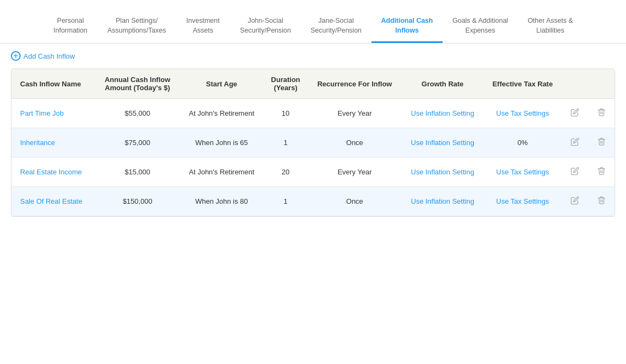  Describe the element at coordinates (286, 172) in the screenshot. I see `cell-duration: 20` at that location.